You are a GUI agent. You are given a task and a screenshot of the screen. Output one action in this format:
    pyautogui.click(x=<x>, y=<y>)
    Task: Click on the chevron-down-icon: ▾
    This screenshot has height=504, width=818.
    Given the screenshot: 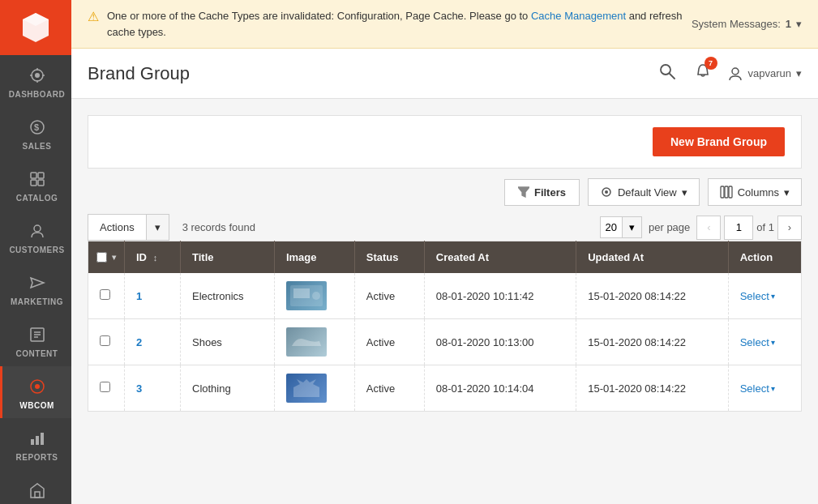 What is the action you would take?
    pyautogui.click(x=799, y=24)
    